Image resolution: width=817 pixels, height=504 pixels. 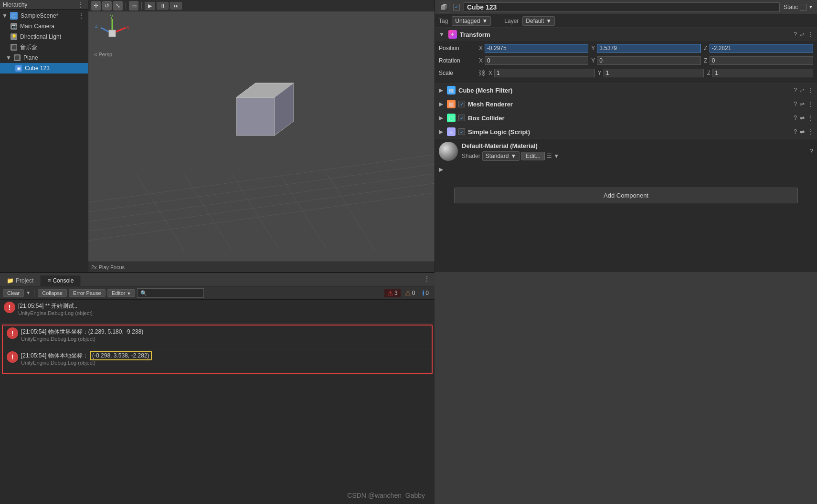 What do you see at coordinates (626, 196) in the screenshot?
I see `add-component-button: Add Component` at bounding box center [626, 196].